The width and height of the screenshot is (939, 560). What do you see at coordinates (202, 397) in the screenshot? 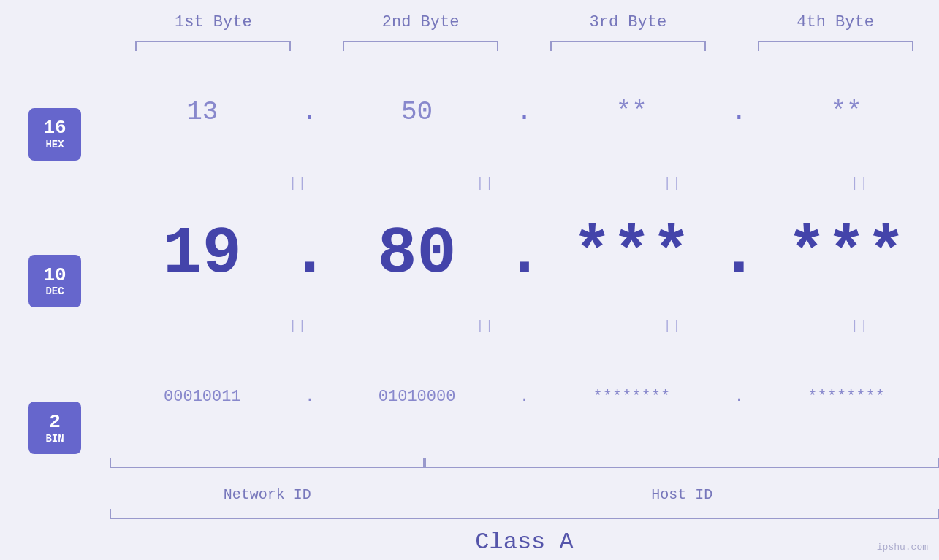
I see `bin-b1-cell: 00010011` at bounding box center [202, 397].